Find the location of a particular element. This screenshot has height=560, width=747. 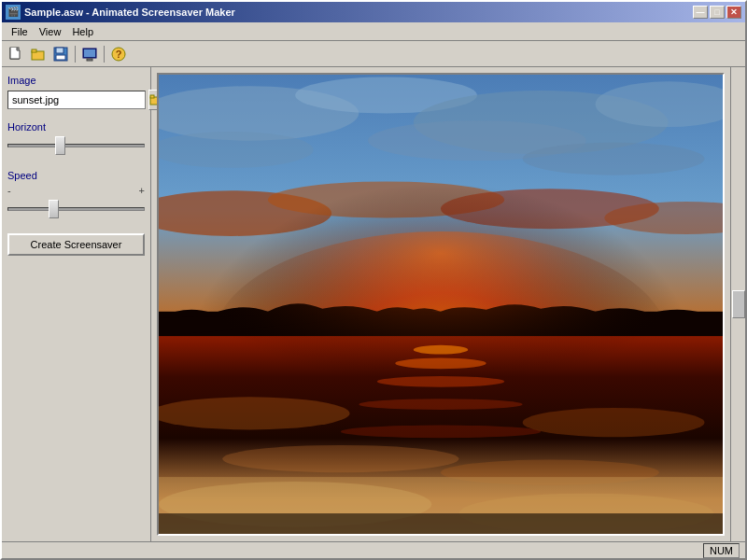

maximize-button: □ is located at coordinates (717, 12).